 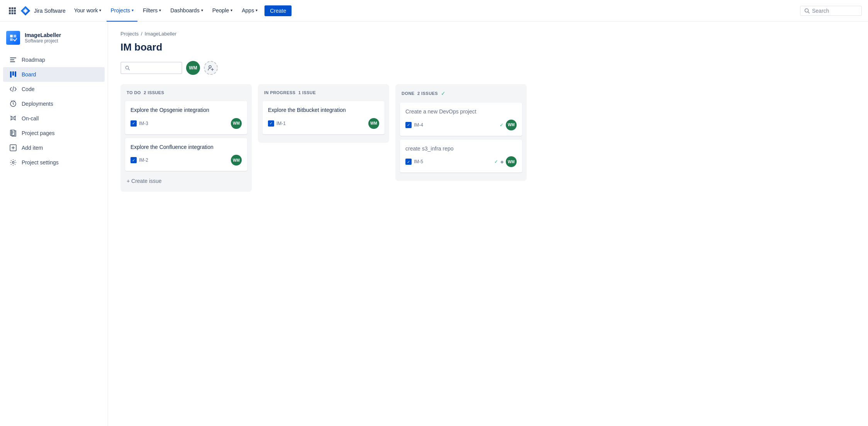 I want to click on sidebar-item-project-settings: Project settings, so click(x=54, y=162).